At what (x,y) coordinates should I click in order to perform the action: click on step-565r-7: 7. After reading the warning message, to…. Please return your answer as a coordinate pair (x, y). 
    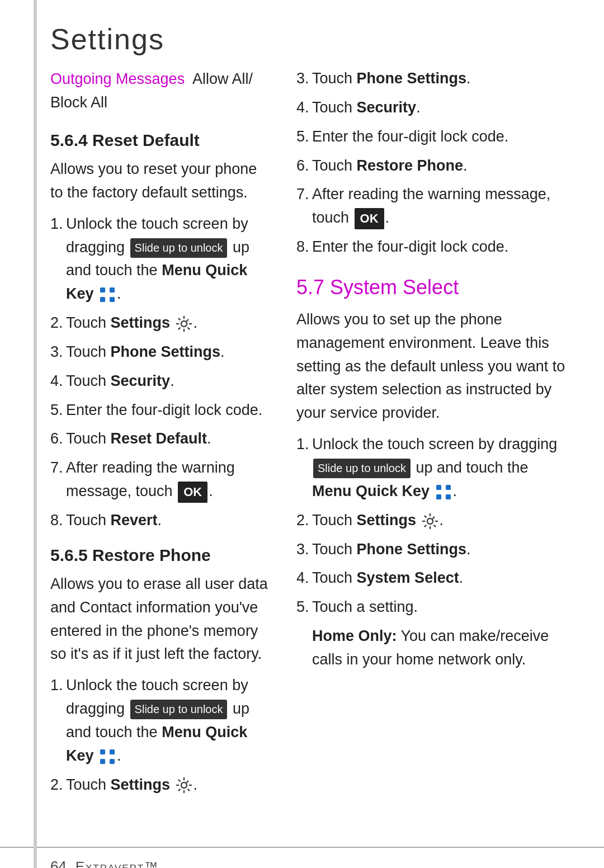
    Looking at the image, I should click on (433, 206).